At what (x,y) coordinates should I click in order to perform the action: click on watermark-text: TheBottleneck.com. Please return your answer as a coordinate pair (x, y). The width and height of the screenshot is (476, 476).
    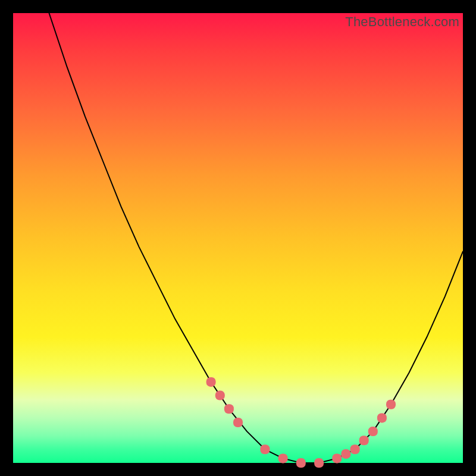
    Looking at the image, I should click on (402, 22).